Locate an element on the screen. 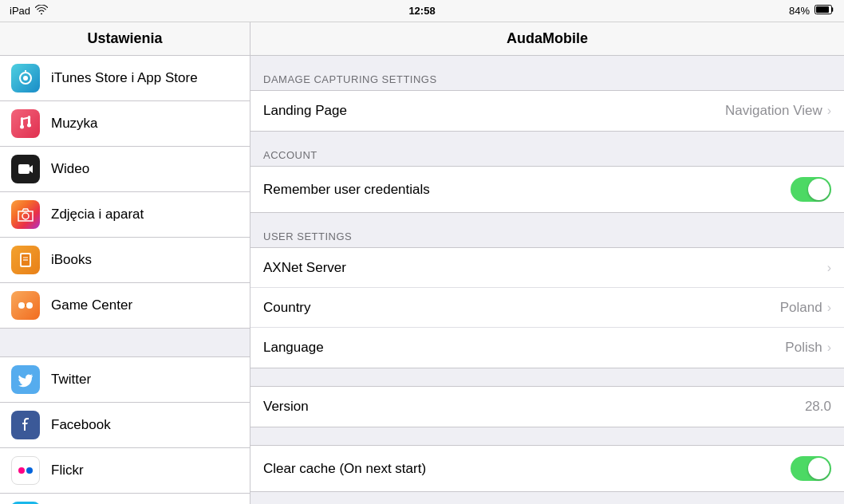  status-right: 84% is located at coordinates (812, 11).